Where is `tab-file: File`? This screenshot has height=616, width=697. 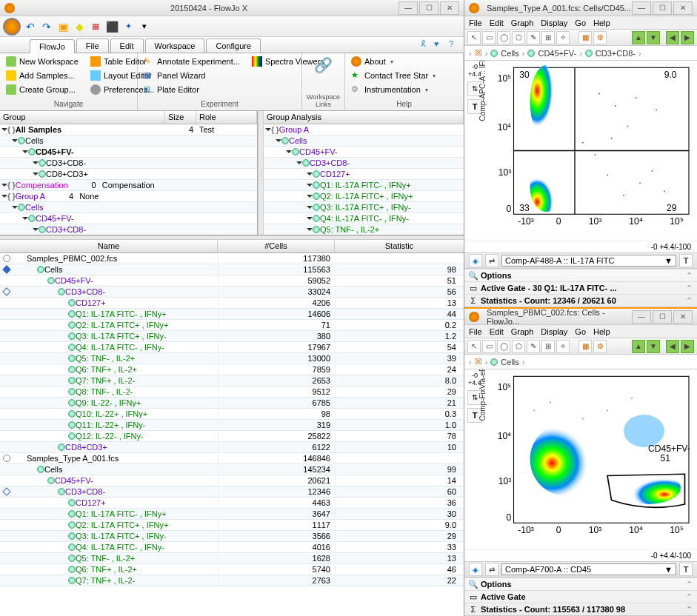 tab-file: File is located at coordinates (93, 46).